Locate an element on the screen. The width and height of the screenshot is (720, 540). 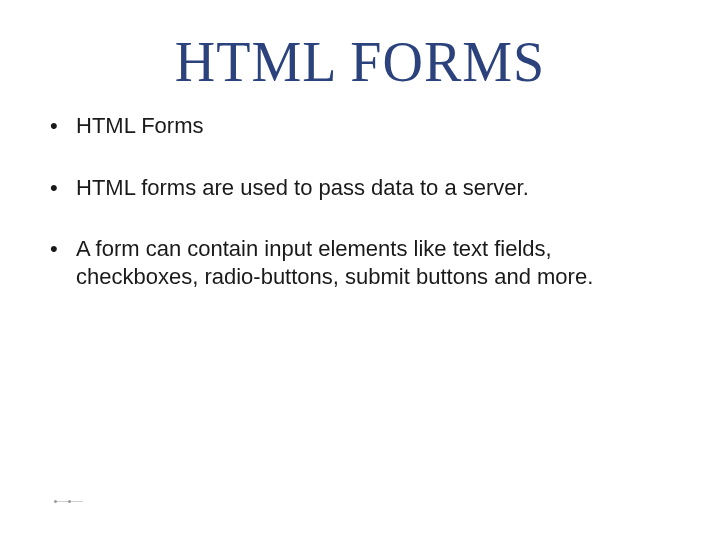
decoration-icon is located at coordinates (71, 501).